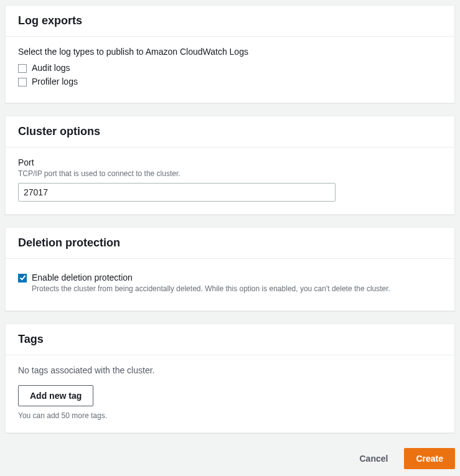  I want to click on log-exports-description: Select the log types to publish to Amazo…, so click(230, 52).